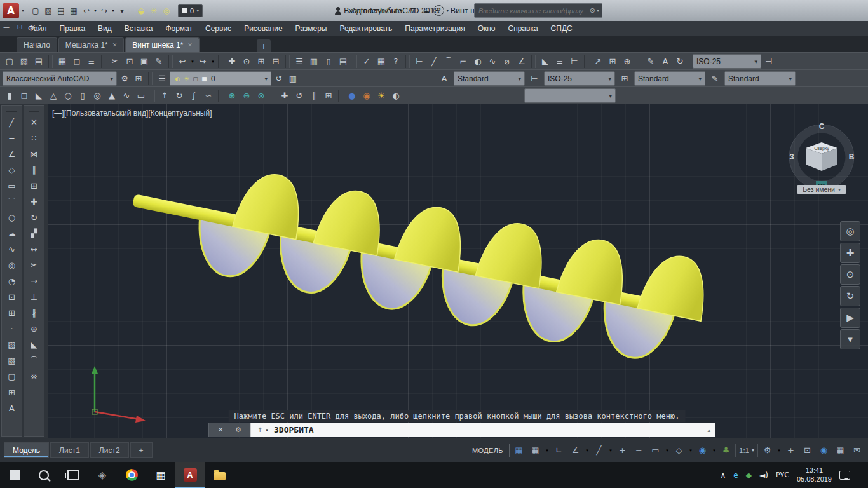  I want to click on security-tray-icon: ◆, so click(749, 475).